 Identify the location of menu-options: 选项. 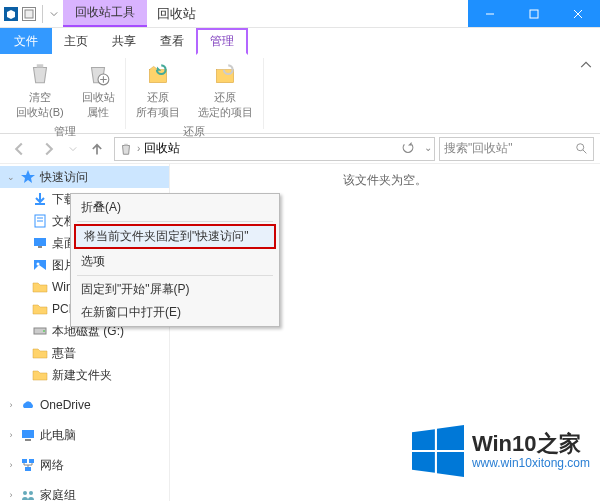
(175, 262).